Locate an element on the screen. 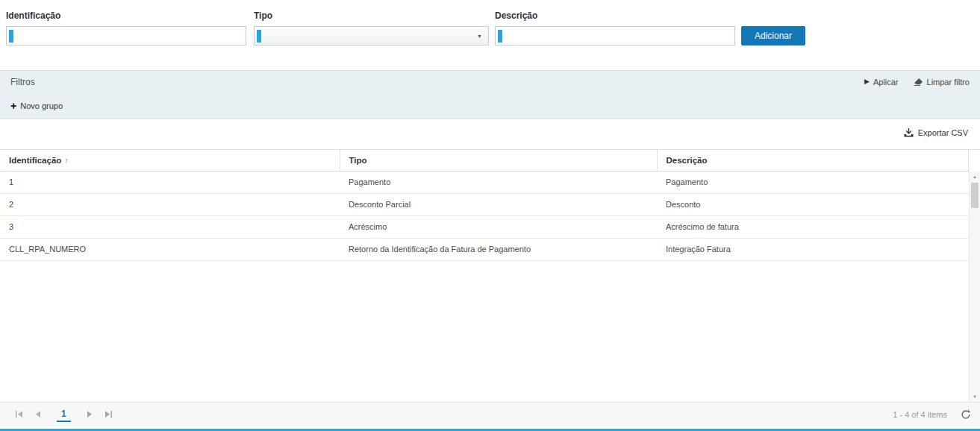 The image size is (980, 431). last-page-button is located at coordinates (109, 415).